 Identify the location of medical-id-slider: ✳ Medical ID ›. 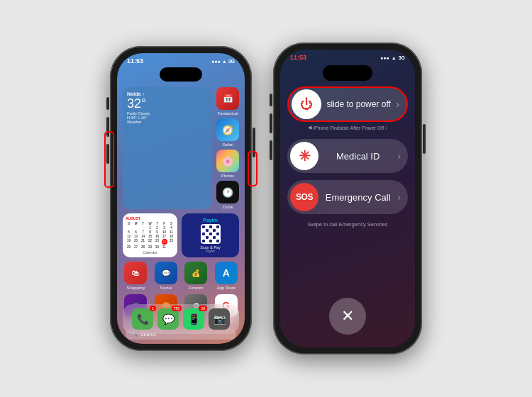
(348, 156).